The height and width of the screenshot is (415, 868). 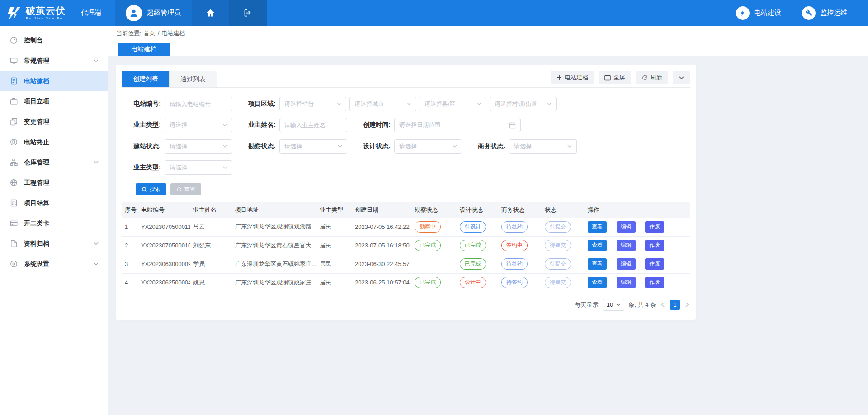 I want to click on town-select: 请选择村镇/街道, so click(x=523, y=104).